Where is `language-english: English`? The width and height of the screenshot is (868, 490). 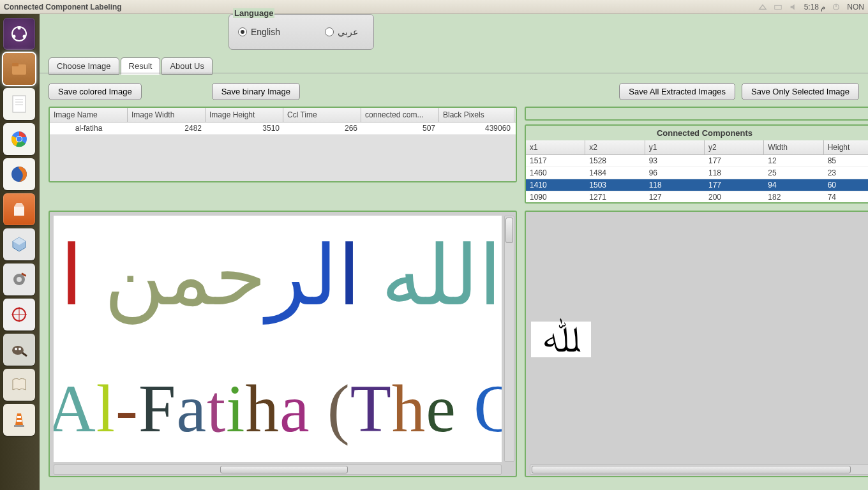
language-english: English is located at coordinates (259, 32).